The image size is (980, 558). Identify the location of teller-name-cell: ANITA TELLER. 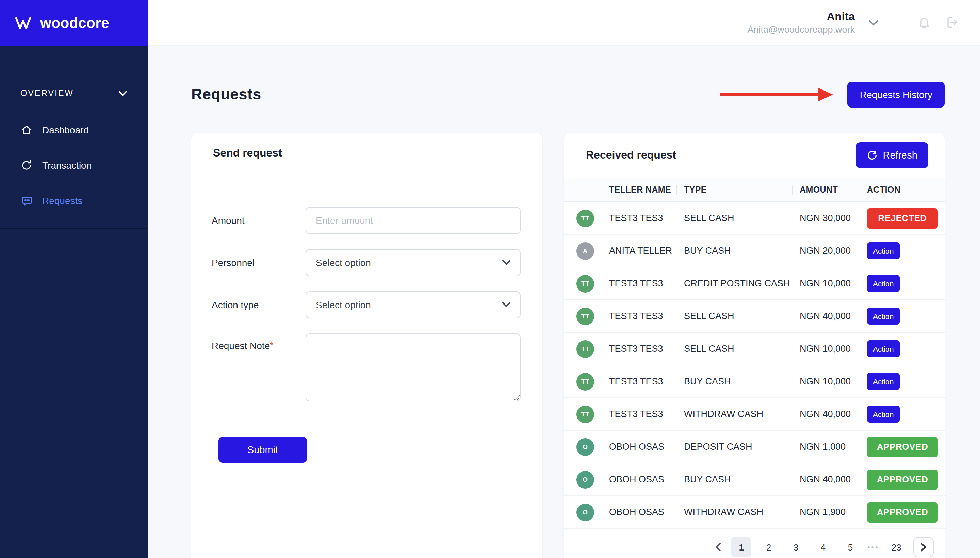
(647, 251).